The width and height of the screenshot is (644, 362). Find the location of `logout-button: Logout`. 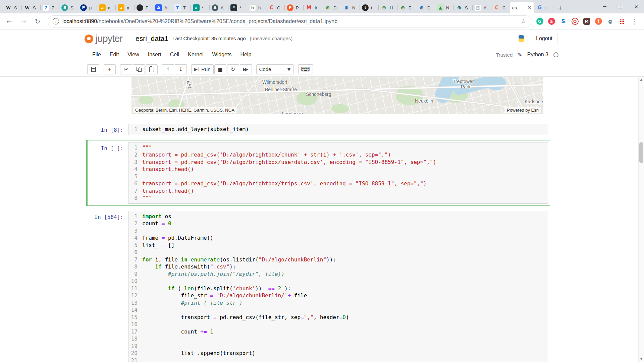

logout-button: Logout is located at coordinates (544, 39).